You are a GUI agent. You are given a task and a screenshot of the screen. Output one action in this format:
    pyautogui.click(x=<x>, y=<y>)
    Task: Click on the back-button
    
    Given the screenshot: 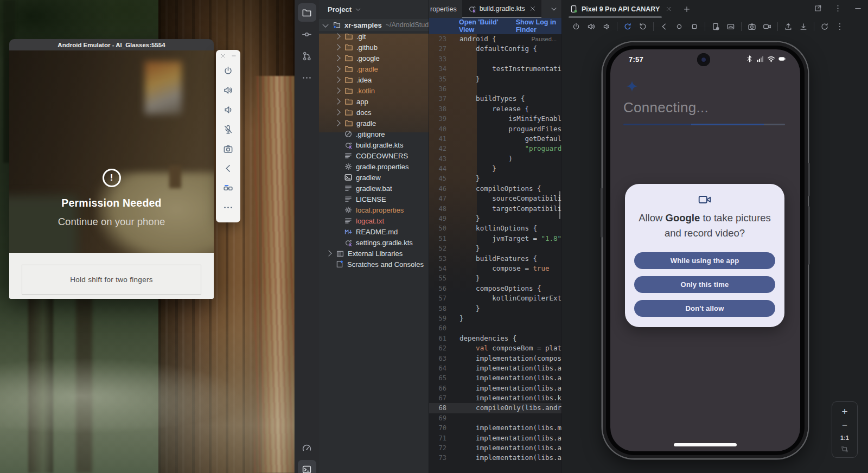 What is the action you would take?
    pyautogui.click(x=228, y=168)
    